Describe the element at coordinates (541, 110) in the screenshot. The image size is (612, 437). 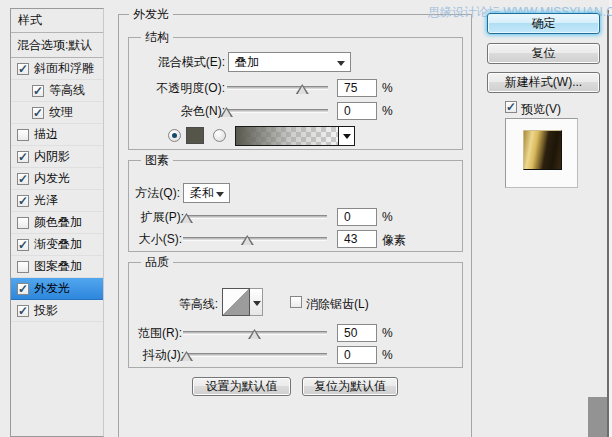
I see `preview-label: 预览(V)` at that location.